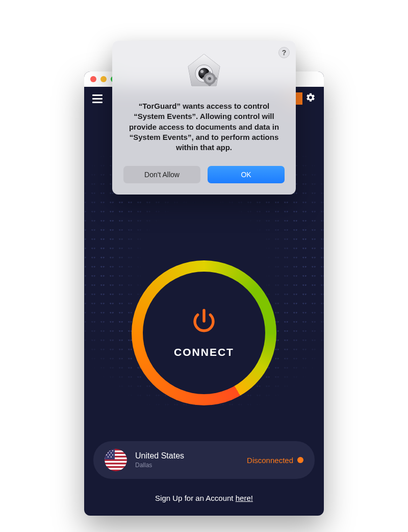 The height and width of the screenshot is (532, 408). I want to click on power-icon, so click(204, 322).